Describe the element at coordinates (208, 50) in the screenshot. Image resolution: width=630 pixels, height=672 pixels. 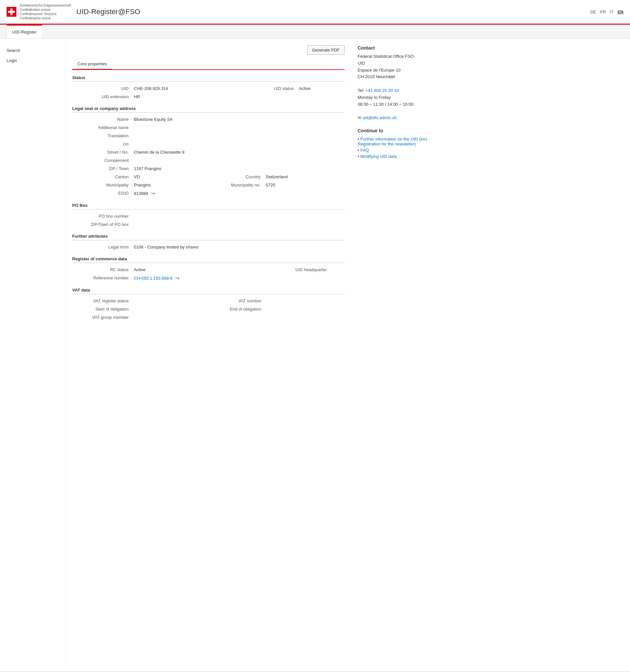
I see `toolbar: Generate PDF` at that location.